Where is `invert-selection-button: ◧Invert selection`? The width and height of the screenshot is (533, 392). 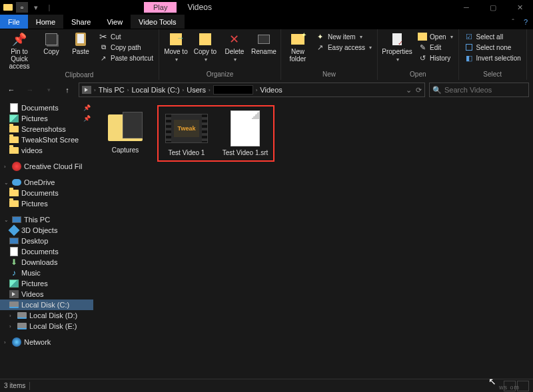 invert-selection-button: ◧Invert selection is located at coordinates (493, 58).